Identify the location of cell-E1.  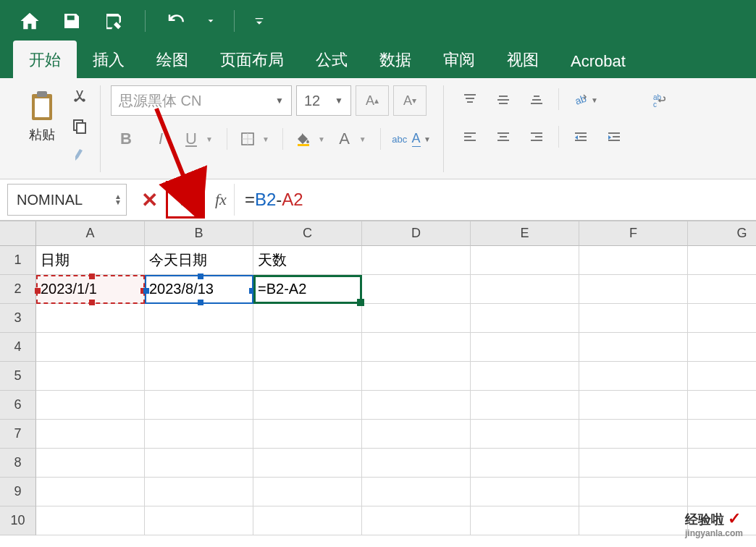
(525, 260).